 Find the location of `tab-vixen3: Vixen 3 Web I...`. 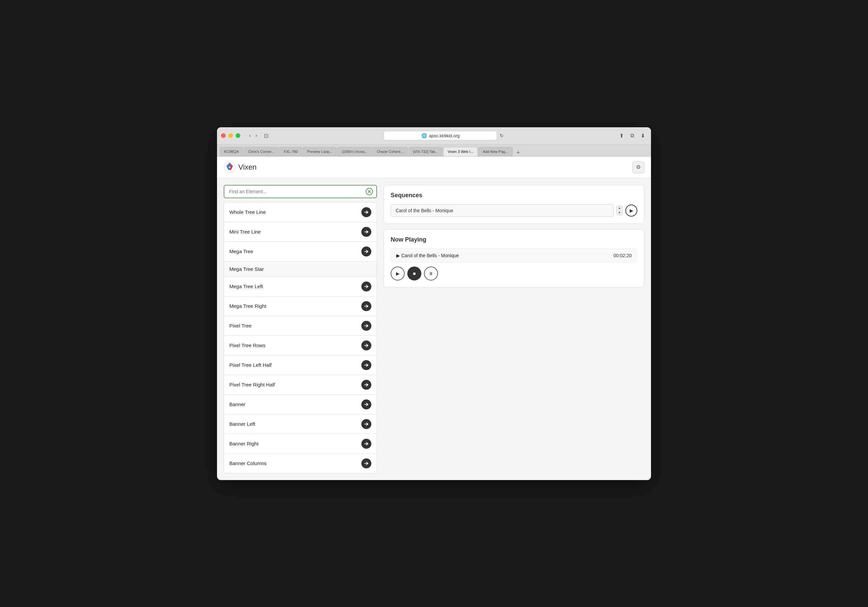

tab-vixen3: Vixen 3 Web I... is located at coordinates (460, 152).